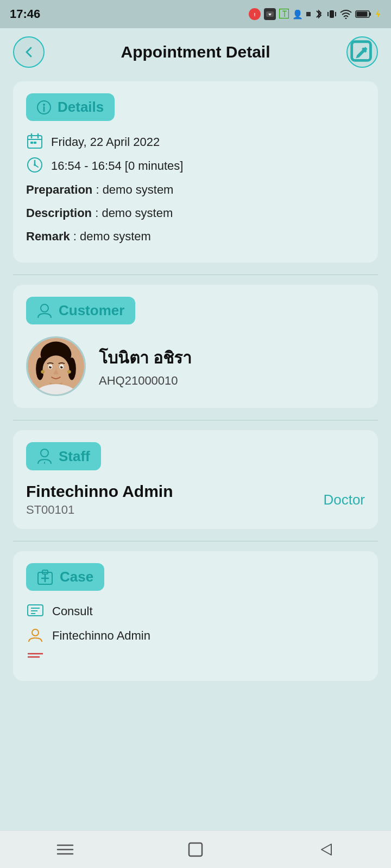  I want to click on preparation-value: demo system, so click(138, 190).